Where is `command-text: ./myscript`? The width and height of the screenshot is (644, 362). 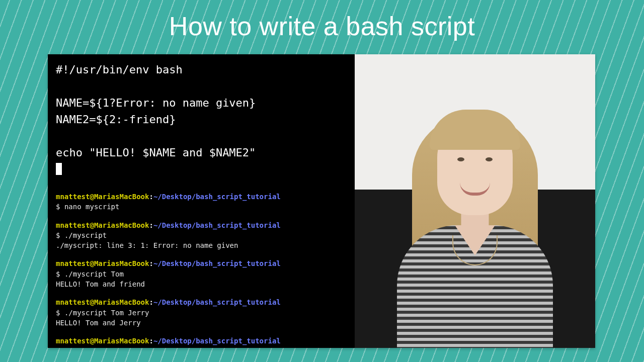 command-text: ./myscript is located at coordinates (86, 235).